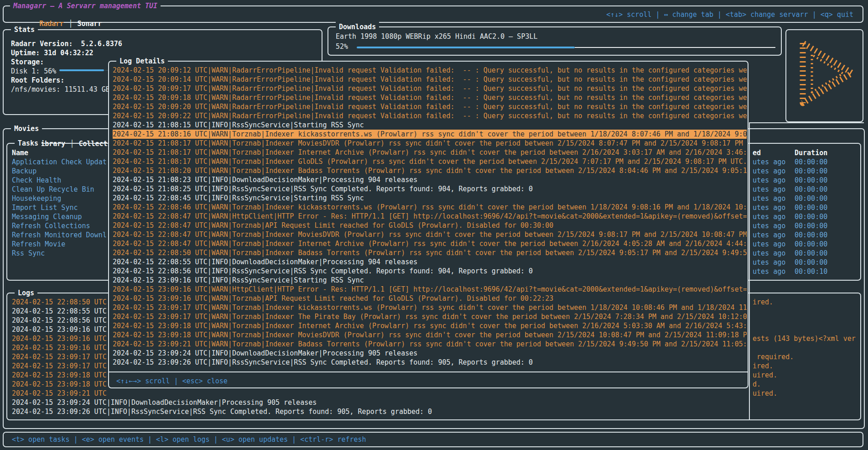  I want to click on log-detail-row: 2024-02-15 23:09:16 UTC|WARN|HttpClient|…, so click(430, 289).